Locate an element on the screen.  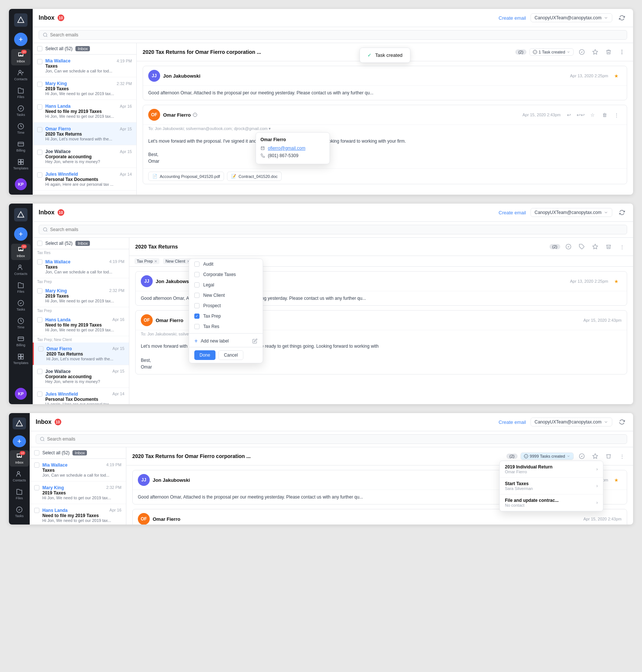
create-email-button: Create email is located at coordinates (512, 18).